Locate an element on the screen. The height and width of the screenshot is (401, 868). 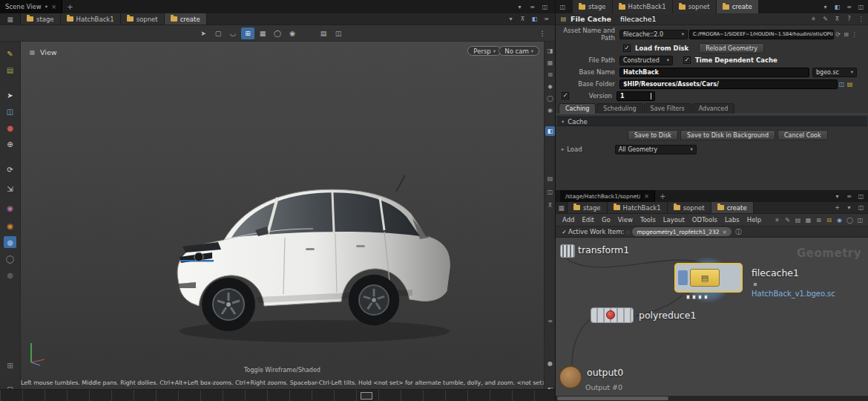
reload-geometry-button: Reload Geometry is located at coordinates (731, 48).